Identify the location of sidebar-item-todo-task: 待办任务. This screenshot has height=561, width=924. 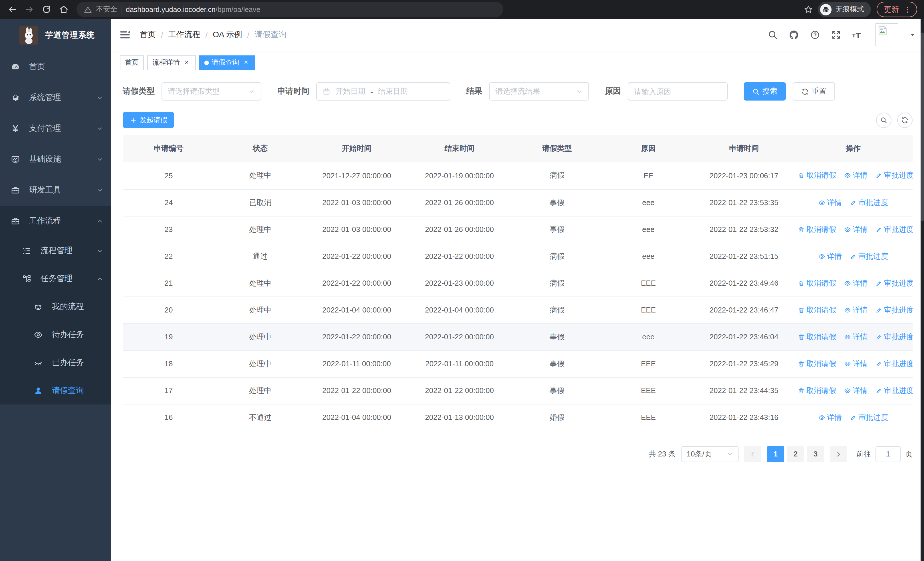
(56, 335).